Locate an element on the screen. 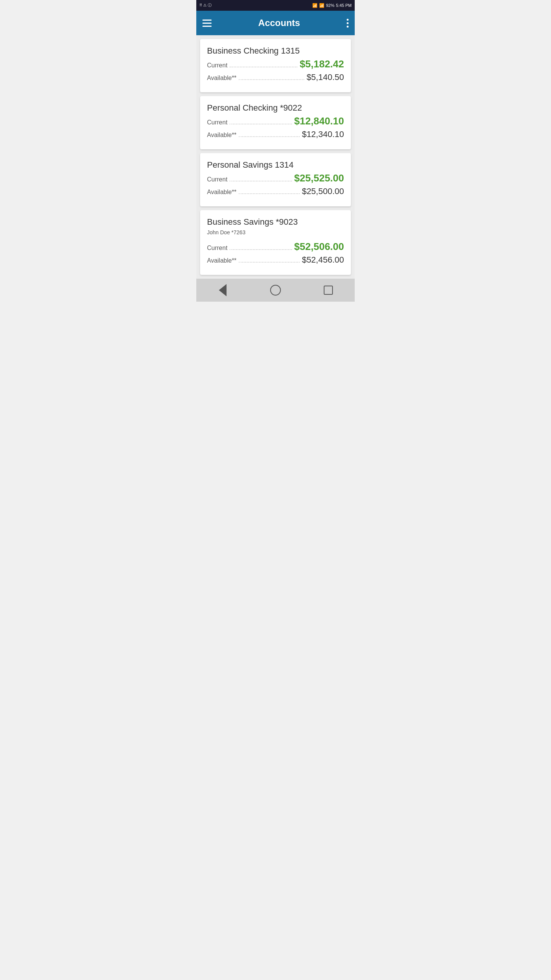  available-amount: $52,456.00 is located at coordinates (323, 260).